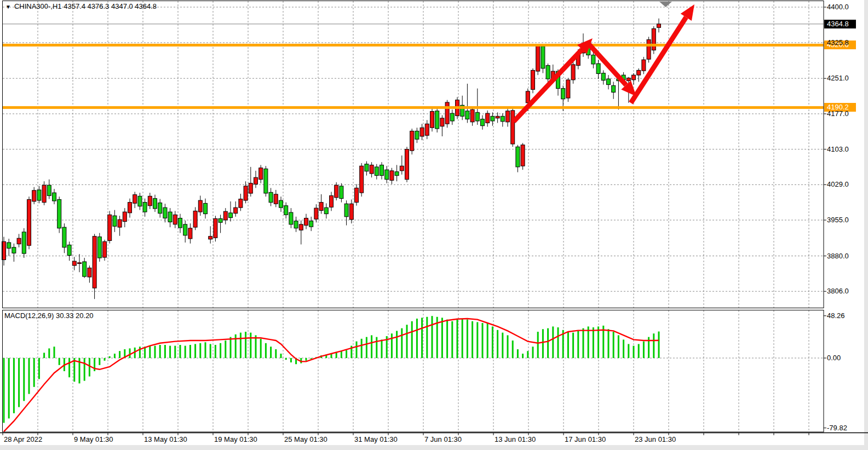  What do you see at coordinates (838, 256) in the screenshot?
I see `price-axis-label: 3880.0` at bounding box center [838, 256].